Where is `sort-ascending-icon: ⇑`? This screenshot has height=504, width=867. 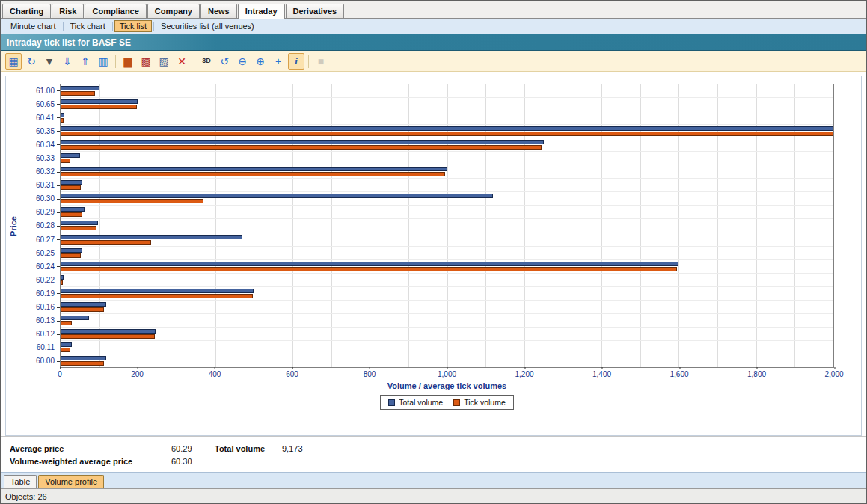 sort-ascending-icon: ⇑ is located at coordinates (85, 61).